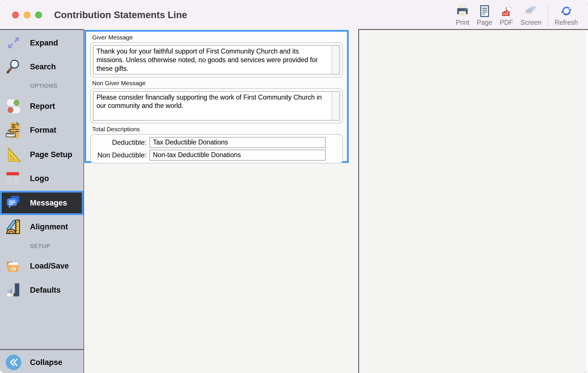 The image size is (588, 373). Describe the element at coordinates (217, 106) in the screenshot. I see `non-giver-message-textarea: Please consider financially supporting t…` at that location.